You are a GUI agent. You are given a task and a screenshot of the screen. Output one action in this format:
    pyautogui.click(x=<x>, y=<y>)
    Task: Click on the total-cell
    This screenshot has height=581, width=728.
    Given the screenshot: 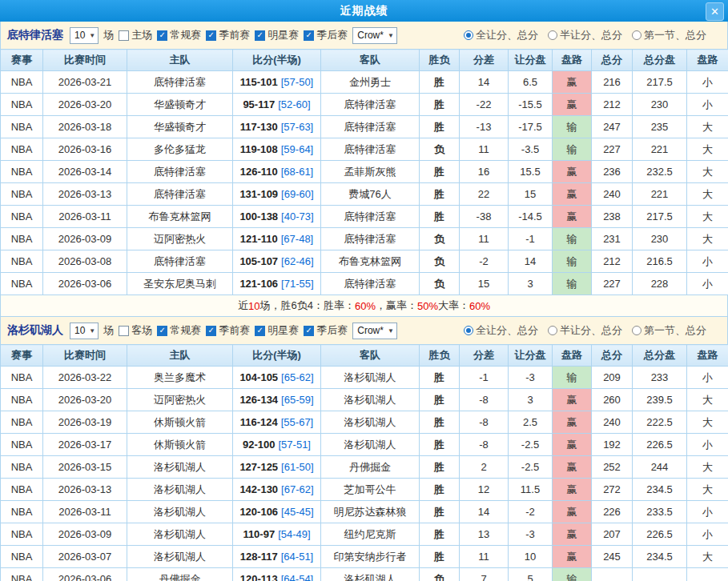 What is the action you would take?
    pyautogui.click(x=612, y=575)
    